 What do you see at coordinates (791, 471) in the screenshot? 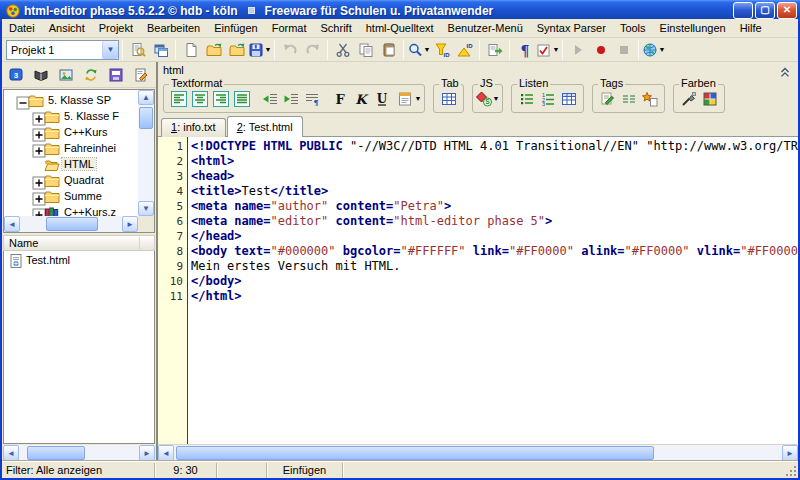
I see `resize-grip` at bounding box center [791, 471].